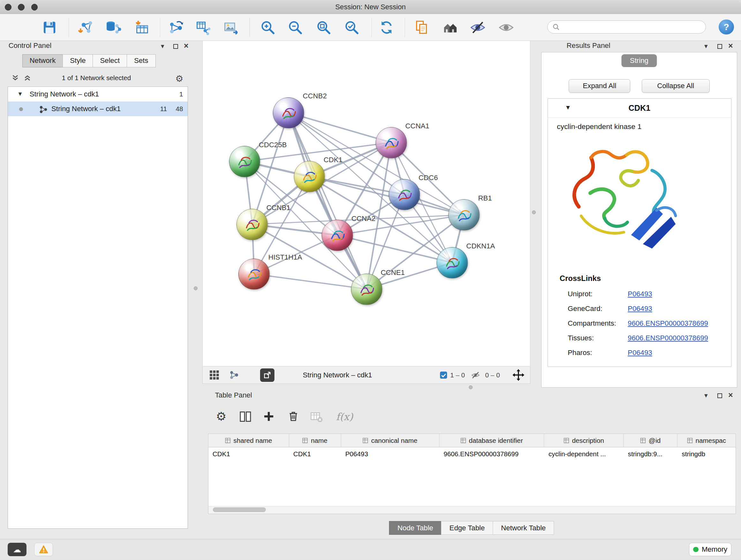 Image resolution: width=741 pixels, height=560 pixels. Describe the element at coordinates (584, 454) in the screenshot. I see `cell-description: cyclin-dependent ...` at that location.